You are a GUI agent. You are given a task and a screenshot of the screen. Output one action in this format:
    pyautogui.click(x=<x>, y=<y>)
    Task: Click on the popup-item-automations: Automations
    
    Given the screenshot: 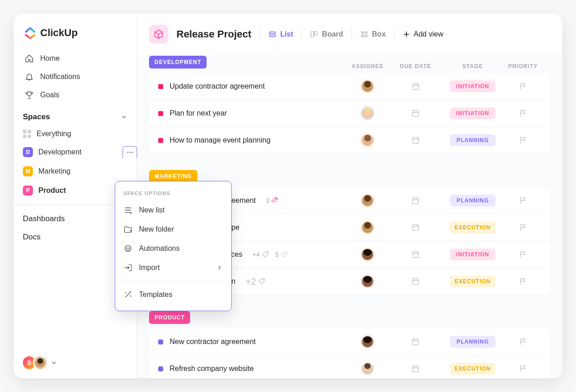 What is the action you would take?
    pyautogui.click(x=173, y=249)
    